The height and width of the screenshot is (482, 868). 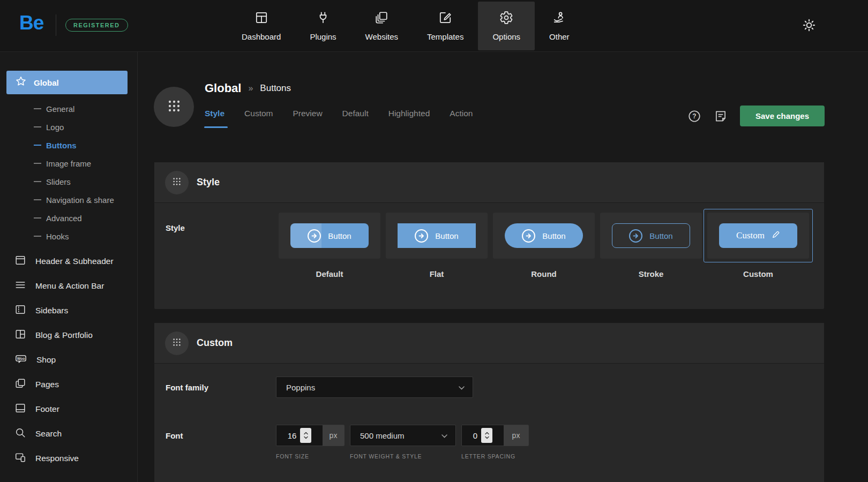 What do you see at coordinates (559, 26) in the screenshot?
I see `nav-other: Other` at bounding box center [559, 26].